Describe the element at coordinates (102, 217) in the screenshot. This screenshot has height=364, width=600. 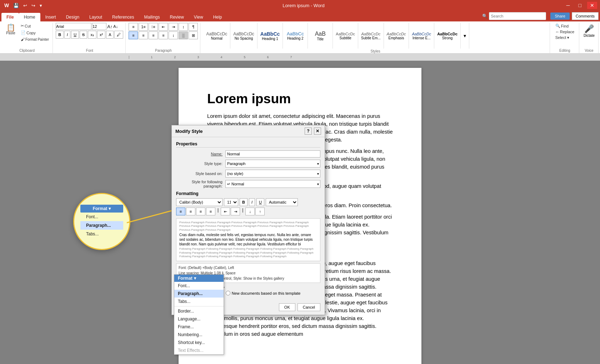
I see `format-font-item: Font...` at that location.